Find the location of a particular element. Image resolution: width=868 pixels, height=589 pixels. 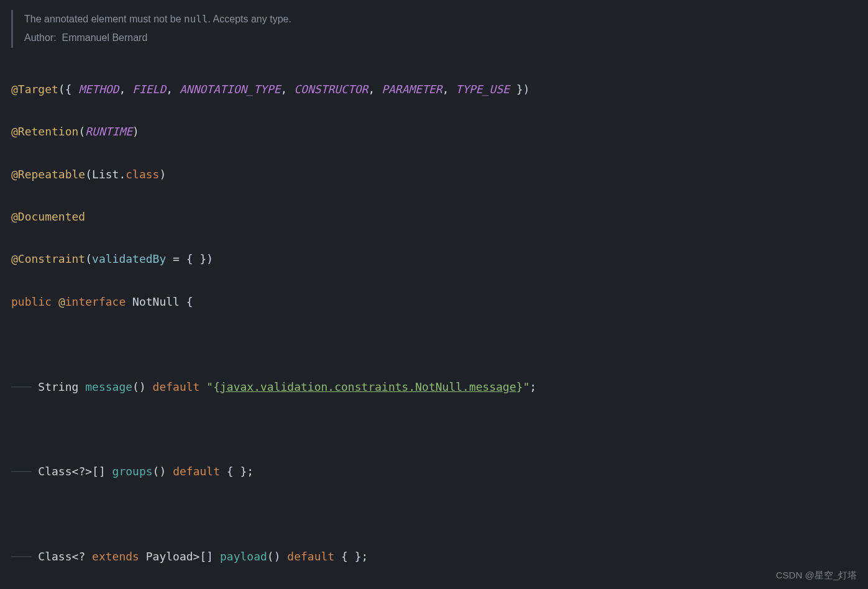

code-line: public @interface NotNull { is located at coordinates (440, 302).